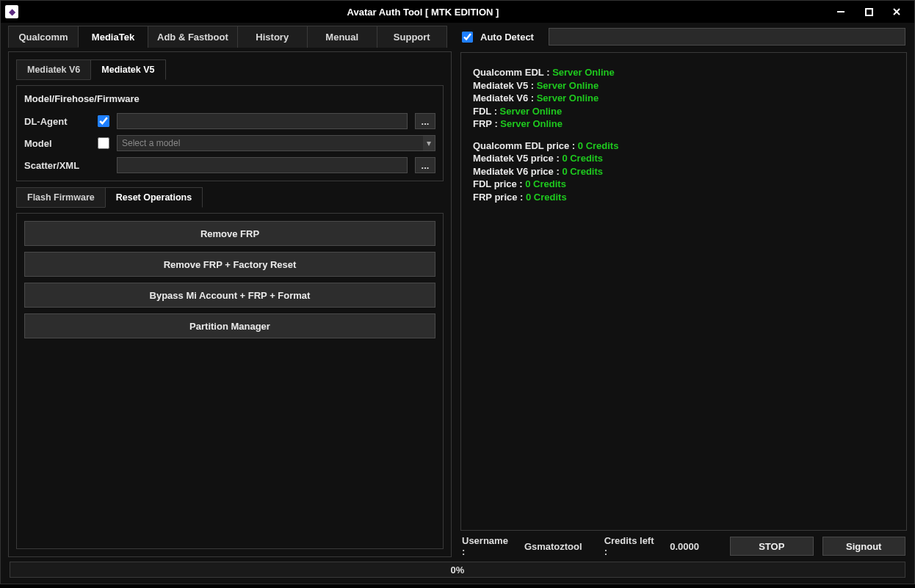  I want to click on dl-agent-row: DL-Agent ..., so click(230, 121).